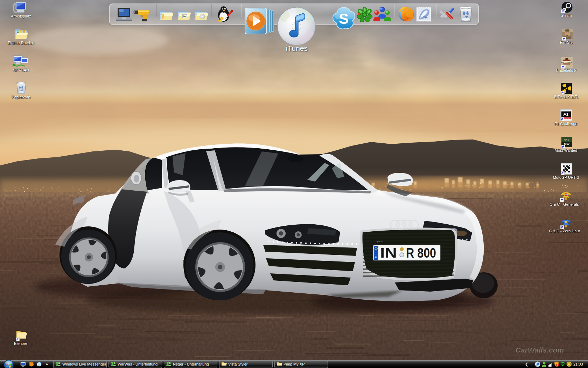 The width and height of the screenshot is (588, 368). Describe the element at coordinates (567, 139) in the screenshot. I see `svg-text: NFS` at that location.